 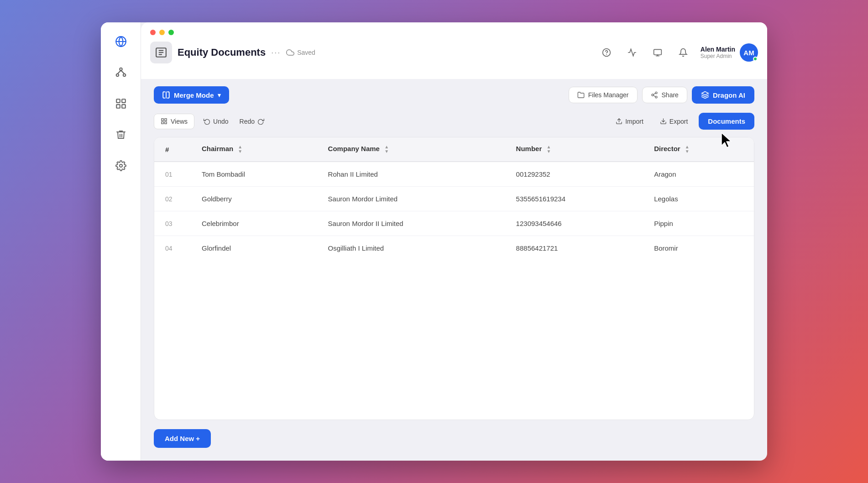 I want to click on redo-label: Redo, so click(x=247, y=121).